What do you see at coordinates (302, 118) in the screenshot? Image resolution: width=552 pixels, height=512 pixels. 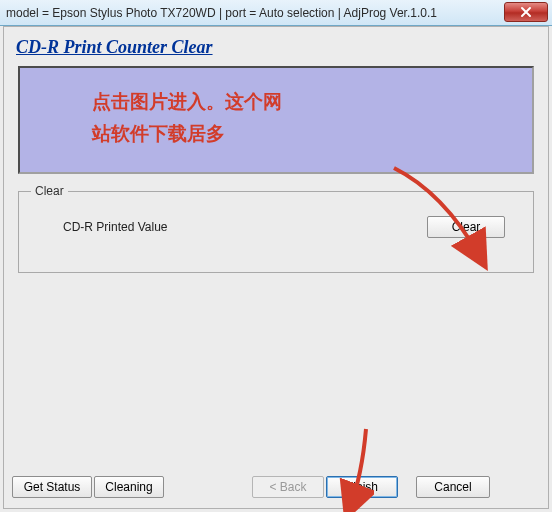 I see `banner-text: 点击图片进入。这个网 站软件下载居多` at bounding box center [302, 118].